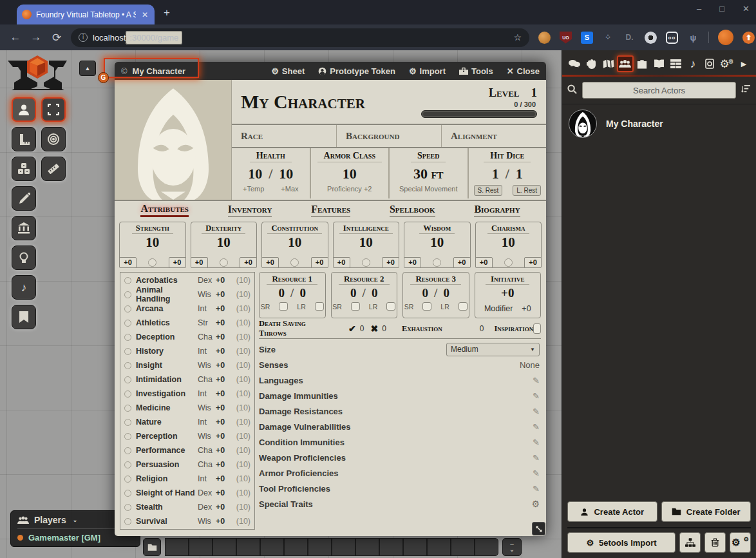 The width and height of the screenshot is (756, 558). What do you see at coordinates (384, 329) in the screenshot?
I see `death-failure-count: 0` at bounding box center [384, 329].